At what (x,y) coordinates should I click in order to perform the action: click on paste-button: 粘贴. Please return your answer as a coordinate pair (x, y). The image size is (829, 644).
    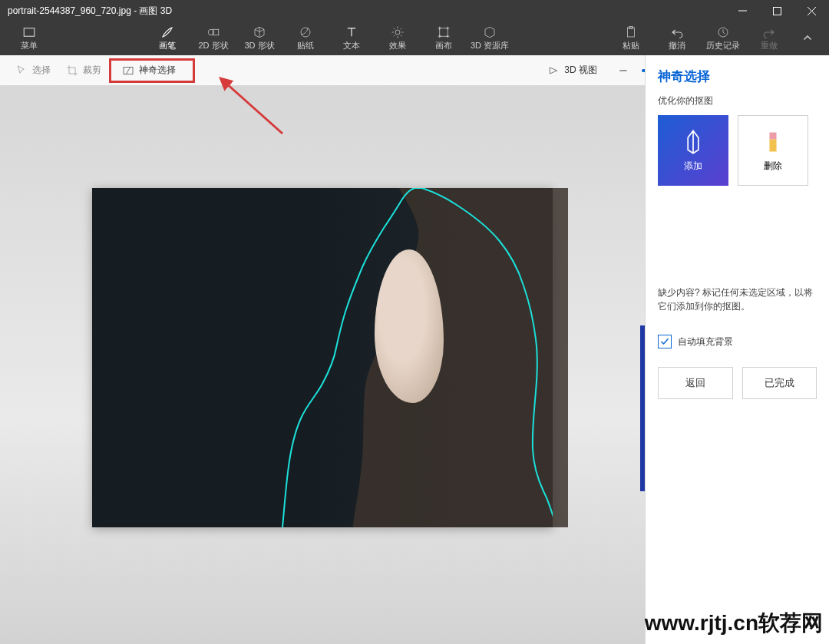
    Looking at the image, I should click on (631, 38).